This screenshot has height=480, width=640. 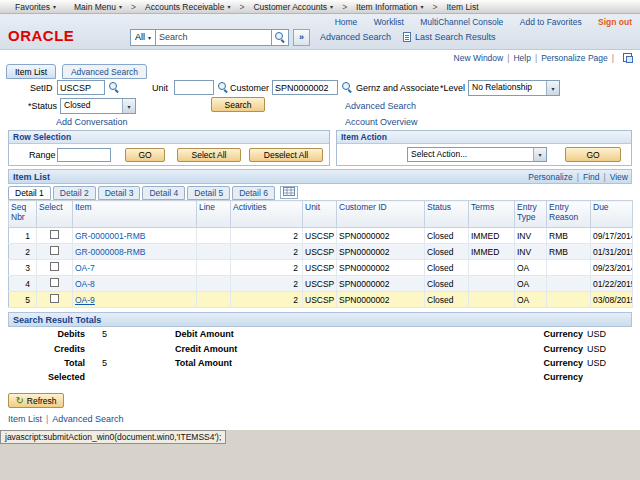 What do you see at coordinates (267, 268) in the screenshot?
I see `cell-activities: 2` at bounding box center [267, 268].